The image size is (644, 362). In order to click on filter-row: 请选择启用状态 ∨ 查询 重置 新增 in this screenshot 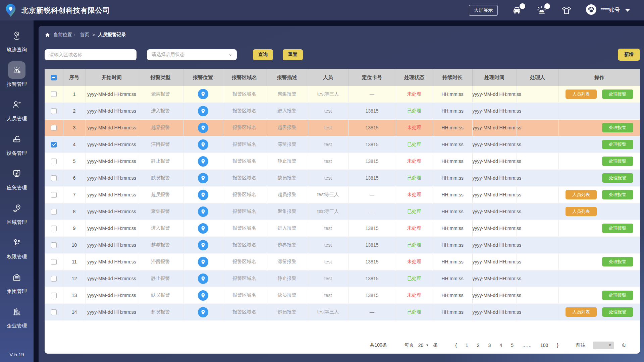, I will do `click(342, 55)`.